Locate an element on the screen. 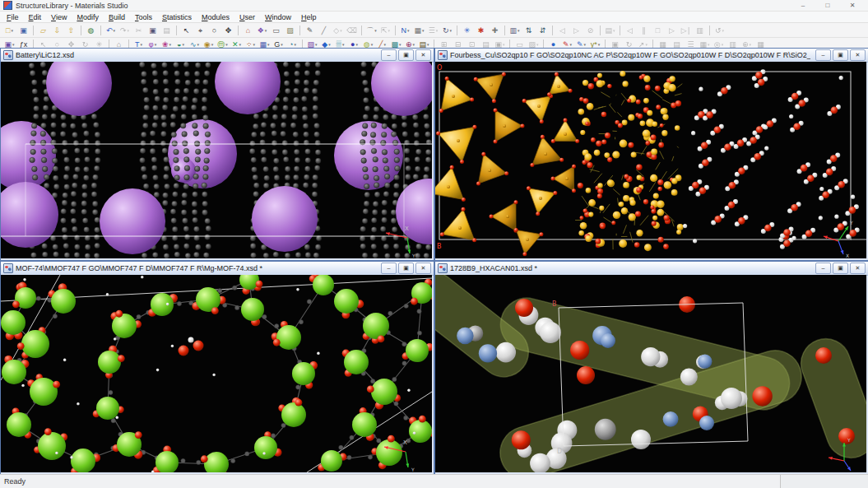 The height and width of the screenshot is (488, 868). sketch-ring-button: ◇▾ is located at coordinates (337, 30).